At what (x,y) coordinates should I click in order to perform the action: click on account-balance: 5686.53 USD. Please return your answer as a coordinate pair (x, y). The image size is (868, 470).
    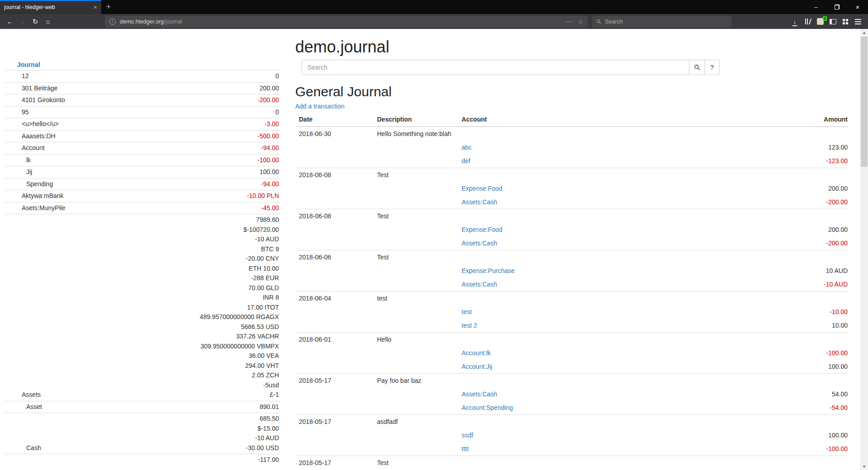
    Looking at the image, I should click on (202, 327).